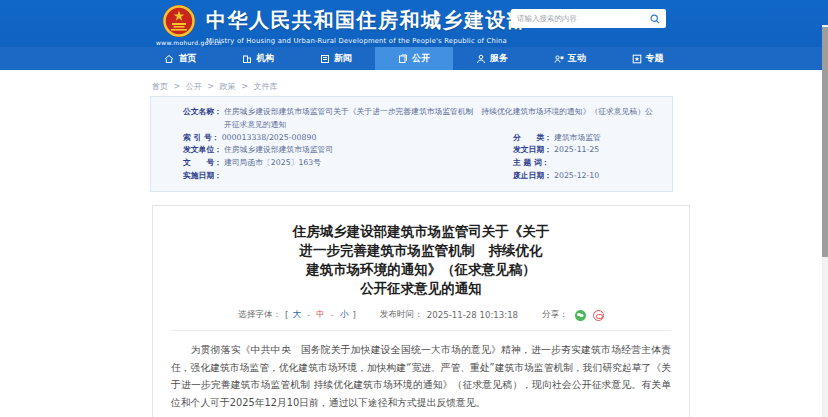 The image size is (828, 417). What do you see at coordinates (598, 316) in the screenshot?
I see `weibo-share-icon` at bounding box center [598, 316].